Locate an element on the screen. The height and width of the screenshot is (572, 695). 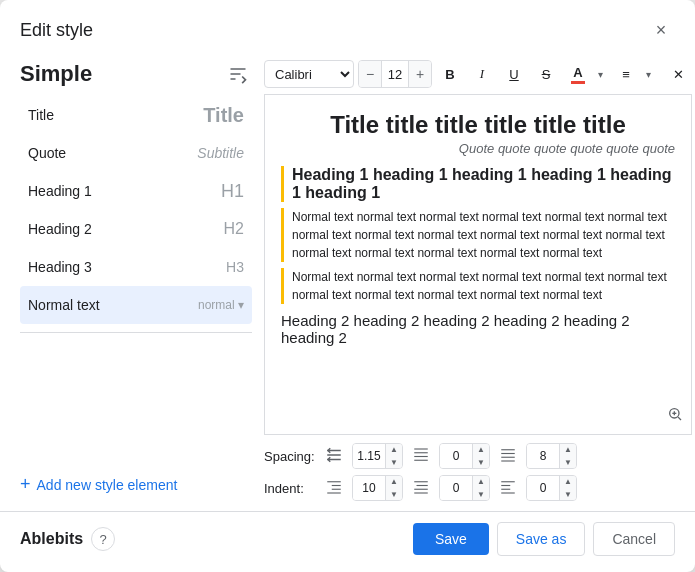
indent-left-up: ▲ is located at coordinates (394, 482).